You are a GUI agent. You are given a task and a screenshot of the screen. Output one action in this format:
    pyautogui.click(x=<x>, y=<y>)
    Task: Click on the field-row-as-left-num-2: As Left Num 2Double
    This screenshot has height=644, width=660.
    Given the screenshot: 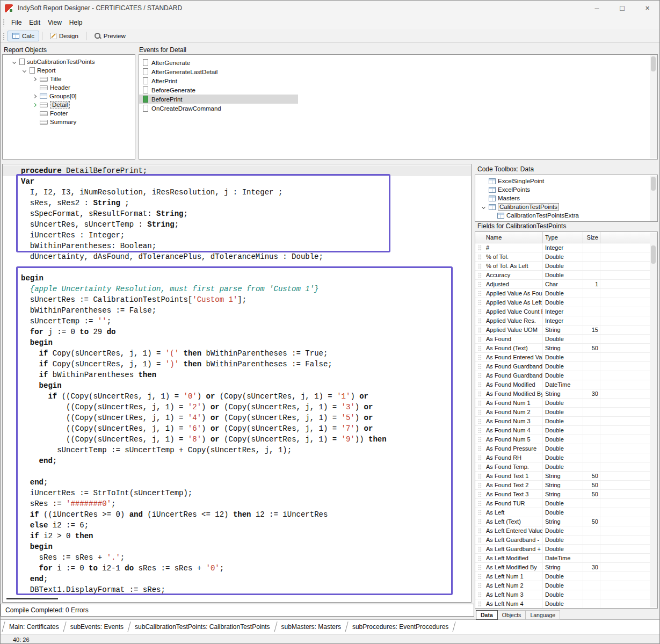 What is the action you would take?
    pyautogui.click(x=566, y=585)
    